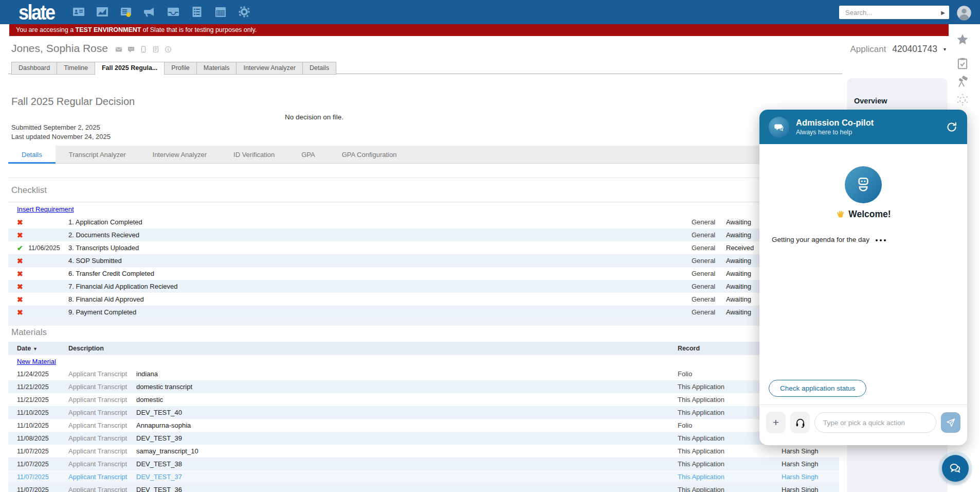 The width and height of the screenshot is (980, 492). What do you see at coordinates (37, 12) in the screenshot?
I see `slate-logo: slate` at bounding box center [37, 12].